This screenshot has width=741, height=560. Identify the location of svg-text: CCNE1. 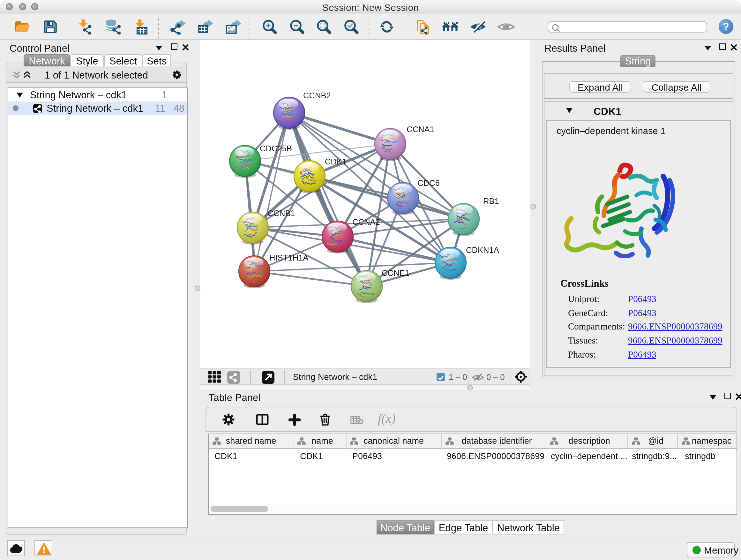
(395, 273).